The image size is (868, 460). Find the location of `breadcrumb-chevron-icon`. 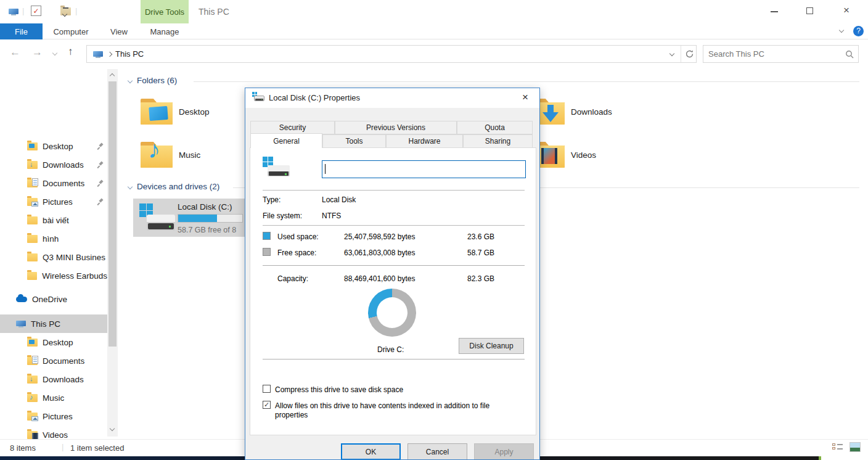

breadcrumb-chevron-icon is located at coordinates (110, 54).